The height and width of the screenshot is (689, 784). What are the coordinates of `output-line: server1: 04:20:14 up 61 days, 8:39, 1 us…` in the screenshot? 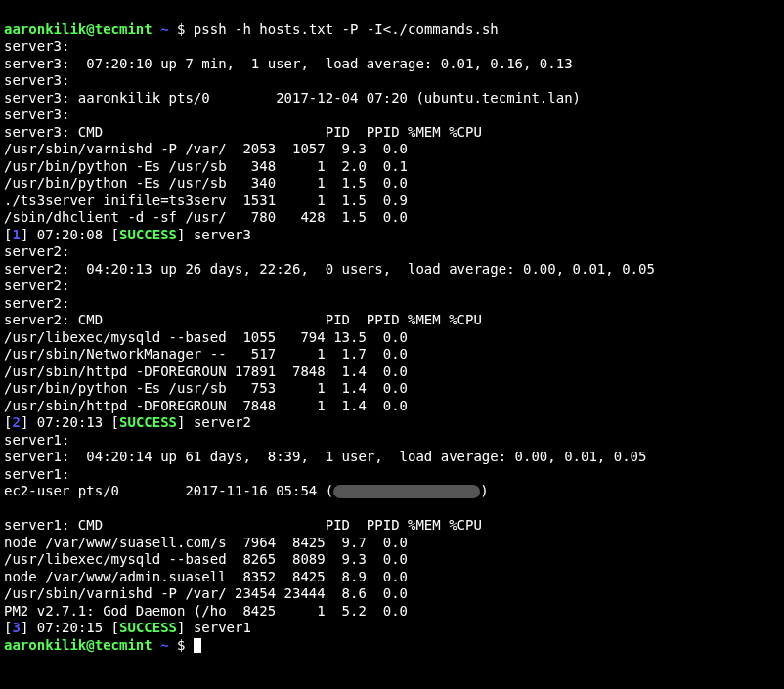 It's located at (325, 456).